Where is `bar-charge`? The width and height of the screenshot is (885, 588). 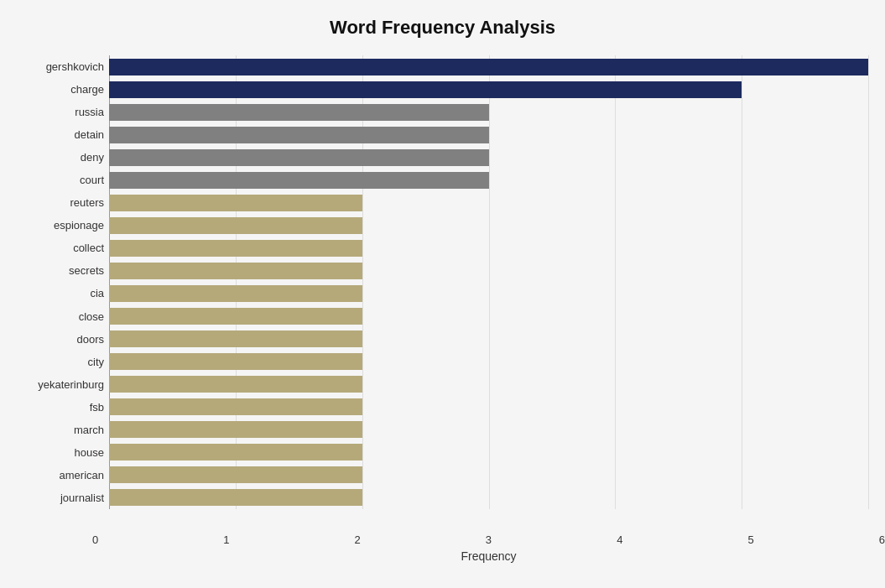 bar-charge is located at coordinates (425, 90).